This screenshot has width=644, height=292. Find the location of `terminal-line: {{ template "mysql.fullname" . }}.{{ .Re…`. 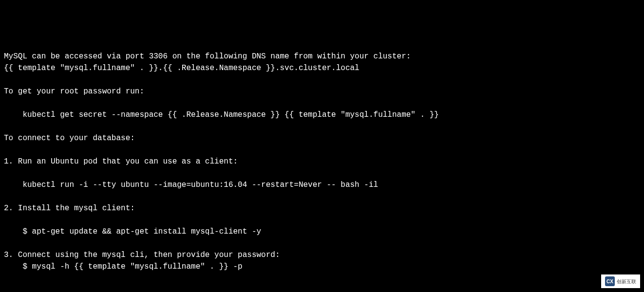

terminal-line: {{ template "mysql.fullname" . }}.{{ .Re… is located at coordinates (322, 68).